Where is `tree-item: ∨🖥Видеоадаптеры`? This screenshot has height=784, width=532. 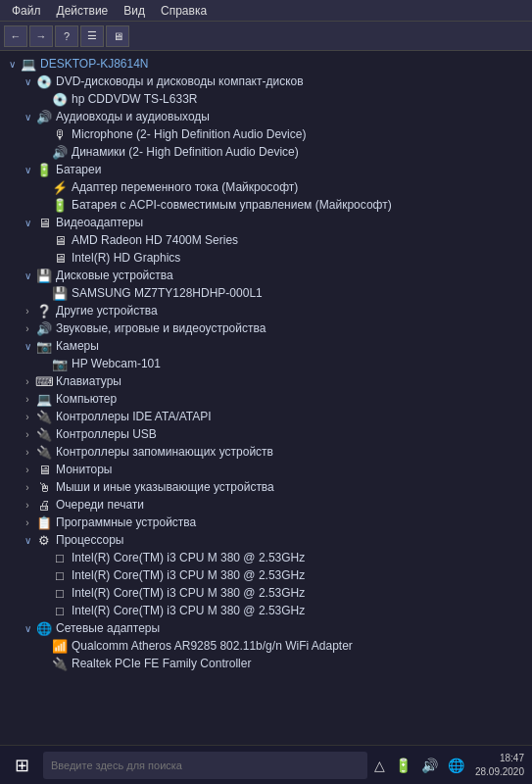
tree-item: ∨🖥Видеоадаптеры is located at coordinates (266, 222).